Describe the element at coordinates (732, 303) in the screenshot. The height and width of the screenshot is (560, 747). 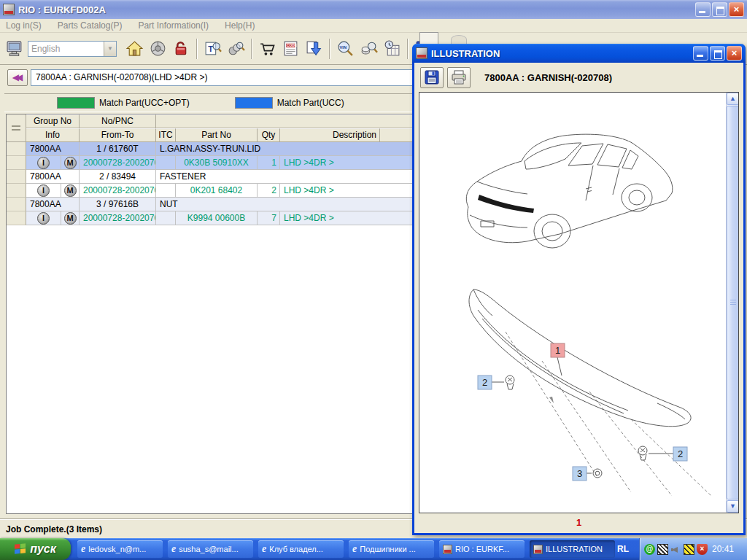
I see `vertical-scrollbar: ▲ ▼` at that location.